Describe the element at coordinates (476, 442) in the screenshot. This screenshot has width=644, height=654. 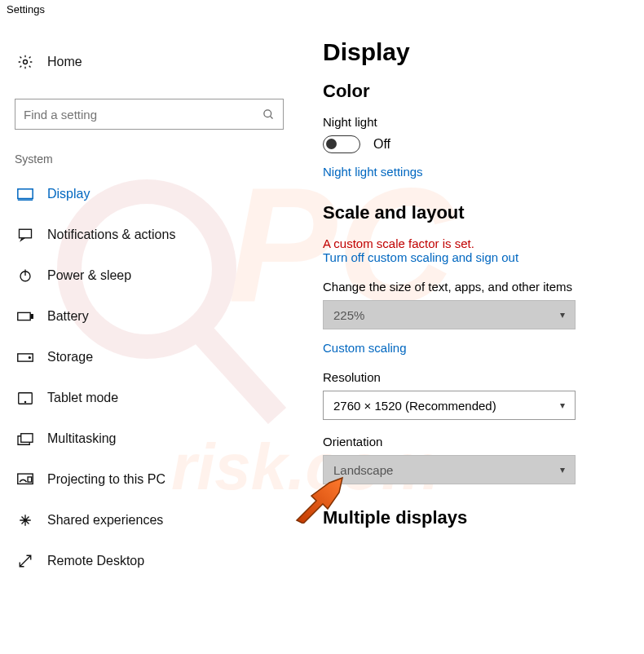
I see `orientation-label: Orientation` at that location.